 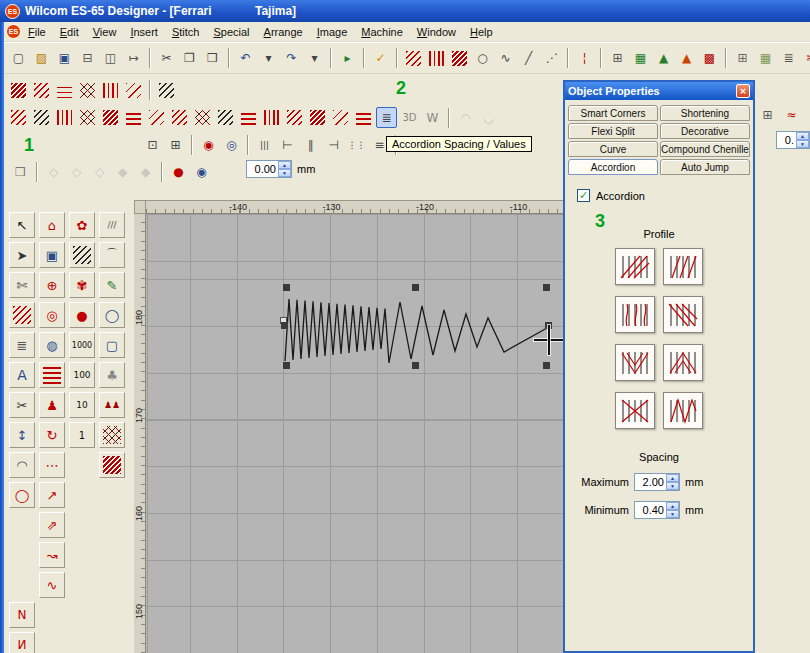 What do you see at coordinates (82, 435) in the screenshot?
I see `manual-stitch-1: 1` at bounding box center [82, 435].